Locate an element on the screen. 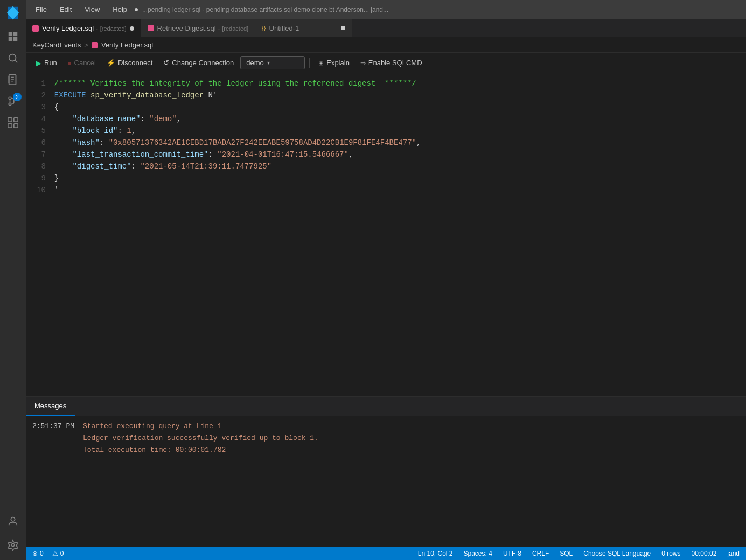  disconnect-label: Disconnect is located at coordinates (135, 62).